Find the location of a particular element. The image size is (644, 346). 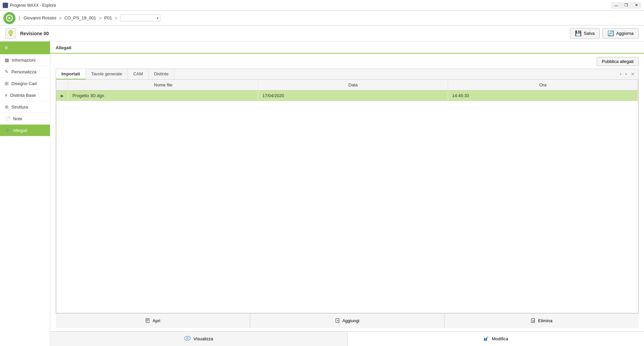

breadcrumb-dropdown-wrap is located at coordinates (140, 18).